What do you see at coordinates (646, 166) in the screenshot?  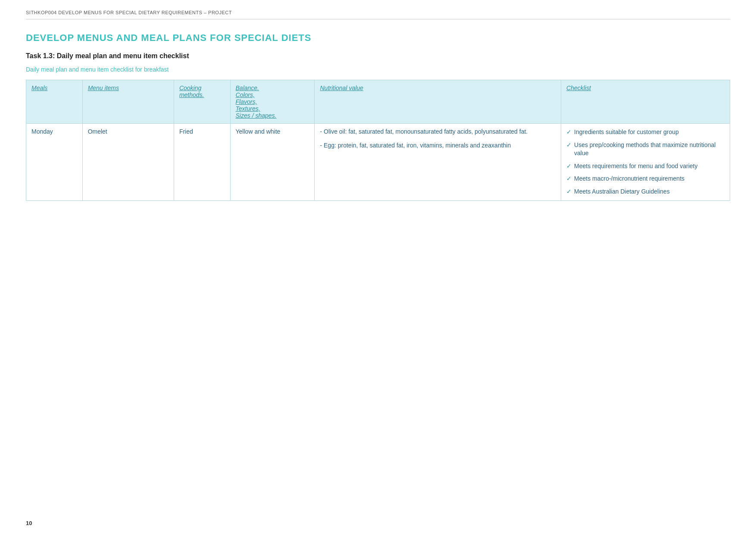 I see `checklist-item-3: ✓ Meets requirements for menu and food v…` at bounding box center [646, 166].